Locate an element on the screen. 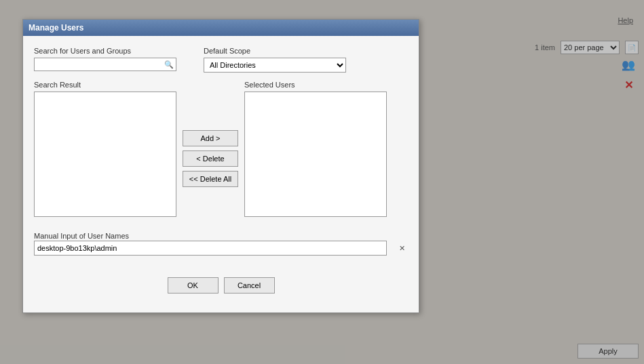 The width and height of the screenshot is (644, 364). manual-input-label: Manual Input of User Names is located at coordinates (81, 236).